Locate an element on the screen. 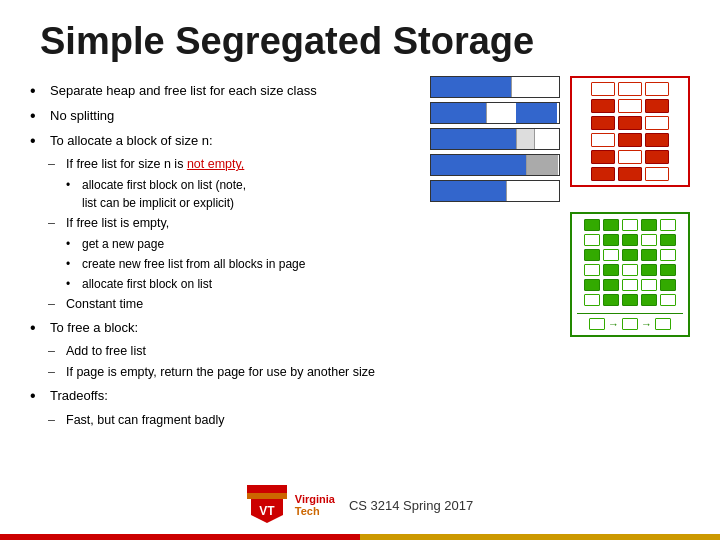 This screenshot has width=720, height=540. green-arrow-1: → is located at coordinates (614, 324).